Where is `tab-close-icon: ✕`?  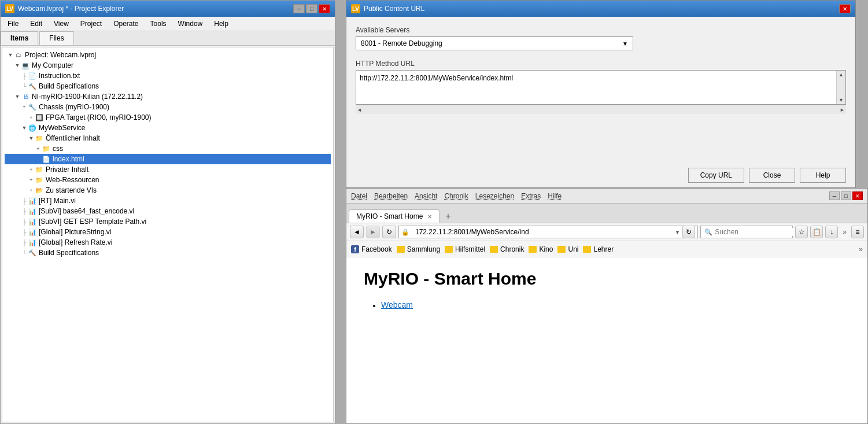
tab-close-icon: ✕ is located at coordinates (430, 216).